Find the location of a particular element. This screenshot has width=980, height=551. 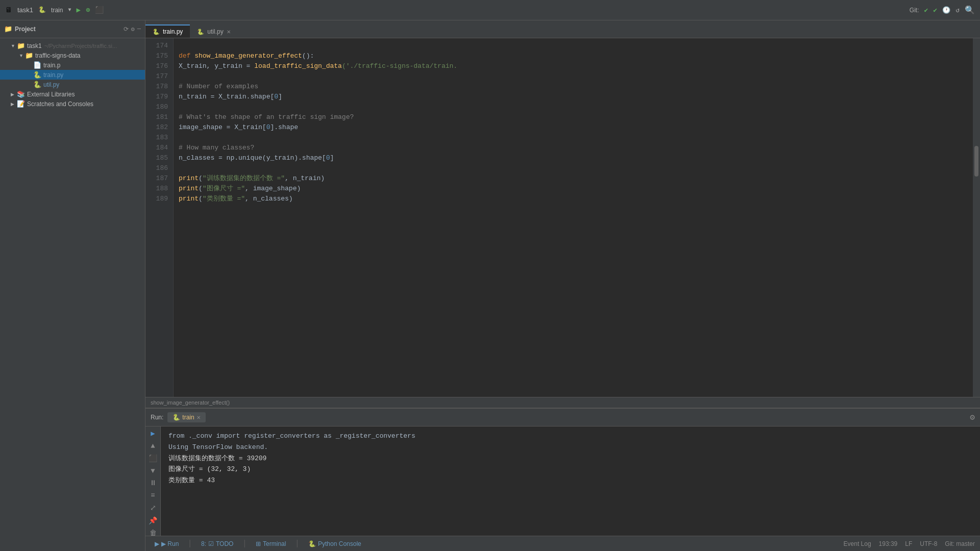

run-output-line-2: Using TensorFlow backend. is located at coordinates (571, 448).